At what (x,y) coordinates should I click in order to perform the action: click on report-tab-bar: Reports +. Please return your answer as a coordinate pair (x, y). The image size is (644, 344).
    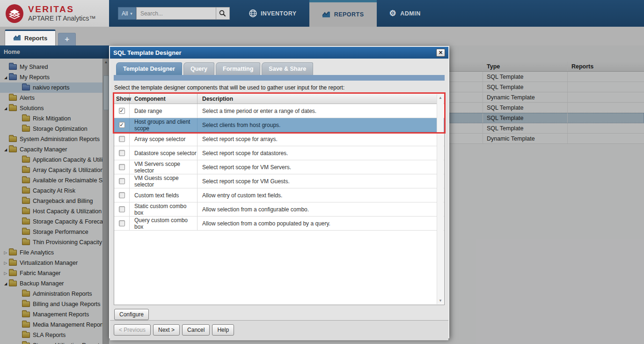
    Looking at the image, I should click on (322, 36).